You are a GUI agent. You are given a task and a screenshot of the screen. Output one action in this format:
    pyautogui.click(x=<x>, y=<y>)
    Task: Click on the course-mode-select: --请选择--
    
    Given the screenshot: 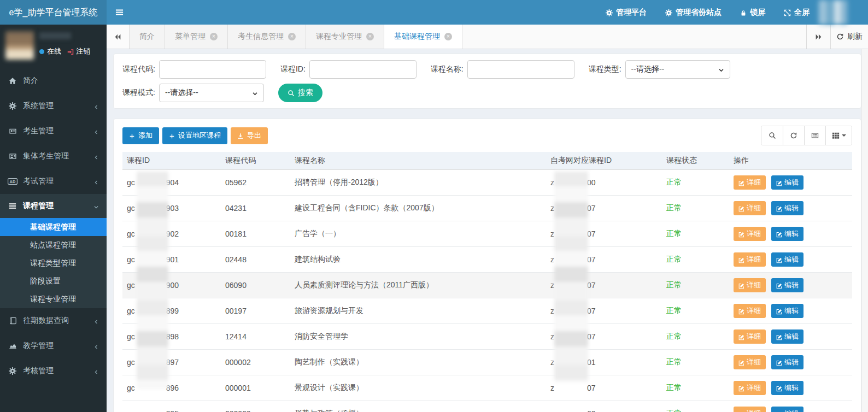 What is the action you would take?
    pyautogui.click(x=212, y=93)
    